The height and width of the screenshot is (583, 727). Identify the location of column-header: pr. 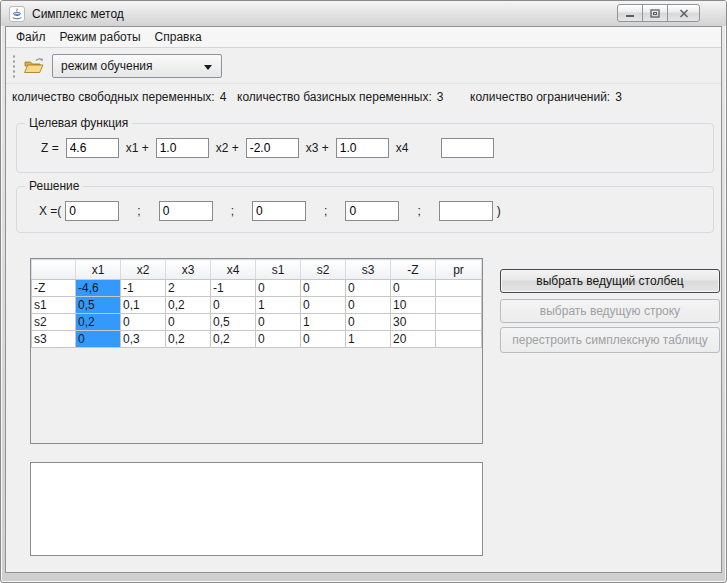
(459, 270).